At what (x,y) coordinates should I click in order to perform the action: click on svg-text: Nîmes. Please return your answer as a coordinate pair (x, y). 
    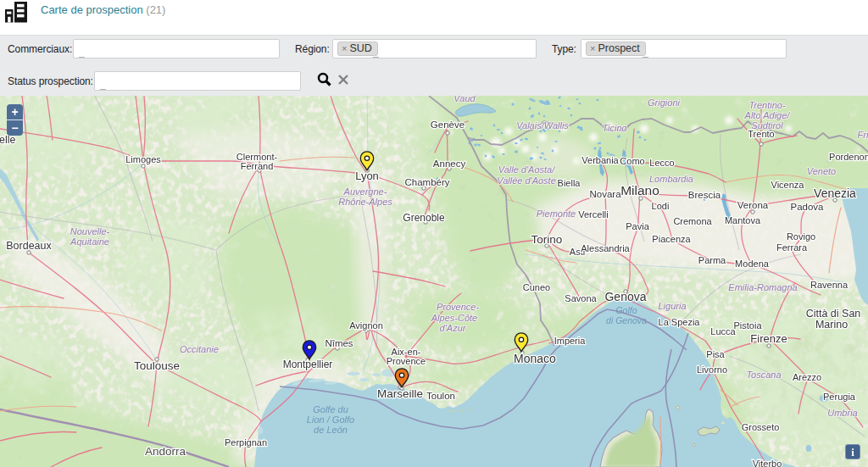
    Looking at the image, I should click on (339, 343).